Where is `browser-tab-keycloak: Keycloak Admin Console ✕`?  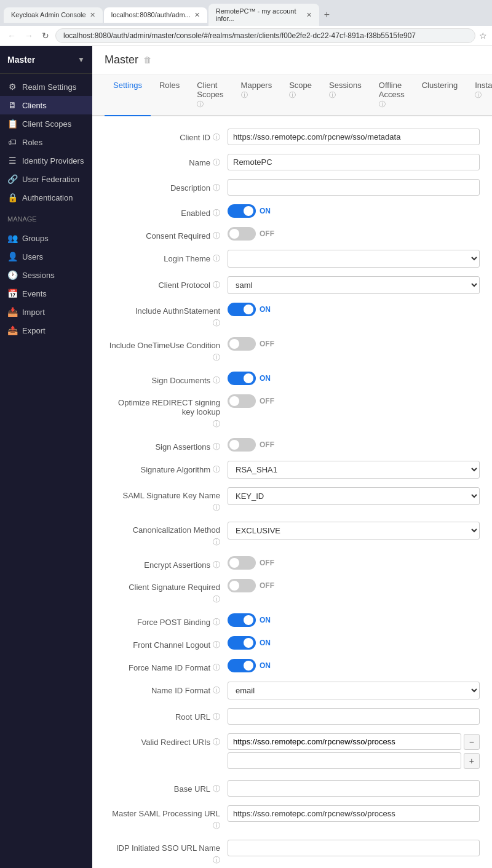 browser-tab-keycloak: Keycloak Admin Console ✕ is located at coordinates (53, 15).